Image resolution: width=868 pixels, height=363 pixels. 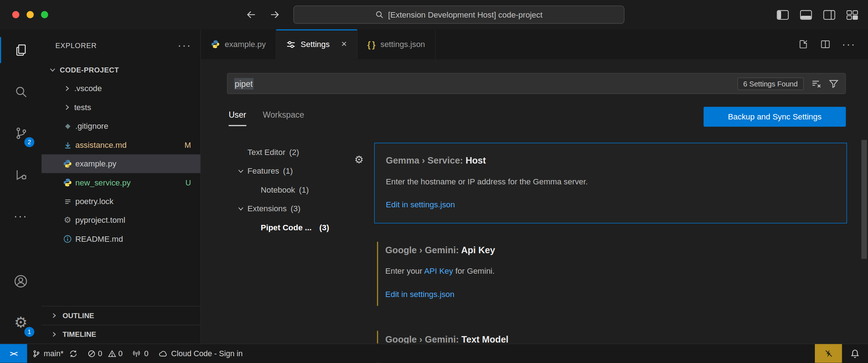 What do you see at coordinates (396, 44) in the screenshot?
I see `tab-settings-json: { } settings.json` at bounding box center [396, 44].